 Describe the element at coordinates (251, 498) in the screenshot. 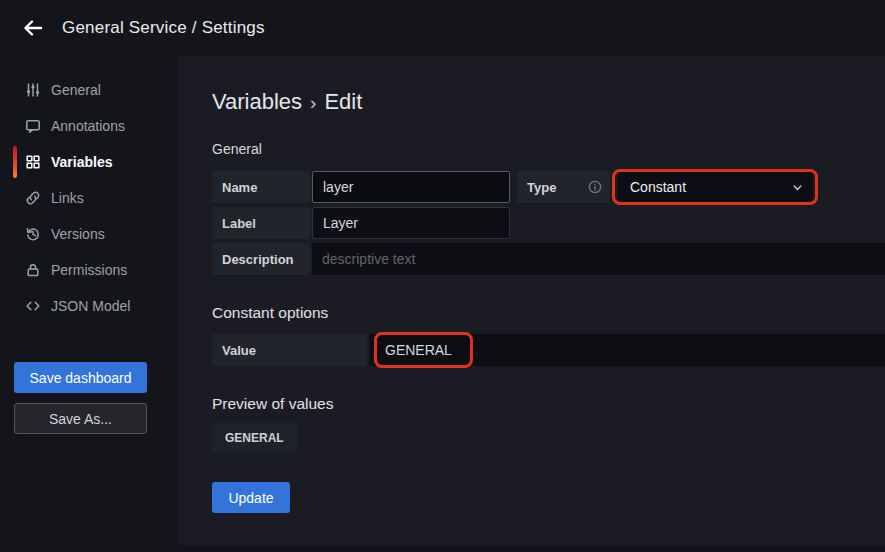

I see `update-button: Update` at that location.